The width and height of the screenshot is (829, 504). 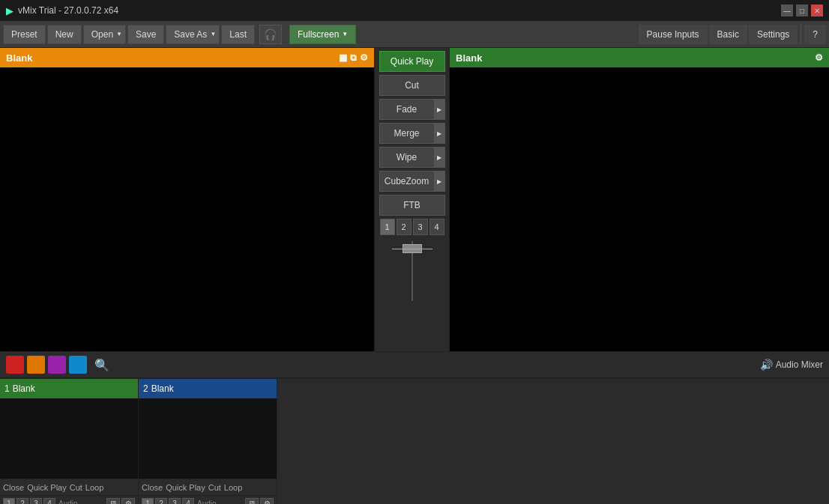 What do you see at coordinates (78, 365) in the screenshot?
I see `color-blue` at bounding box center [78, 365].